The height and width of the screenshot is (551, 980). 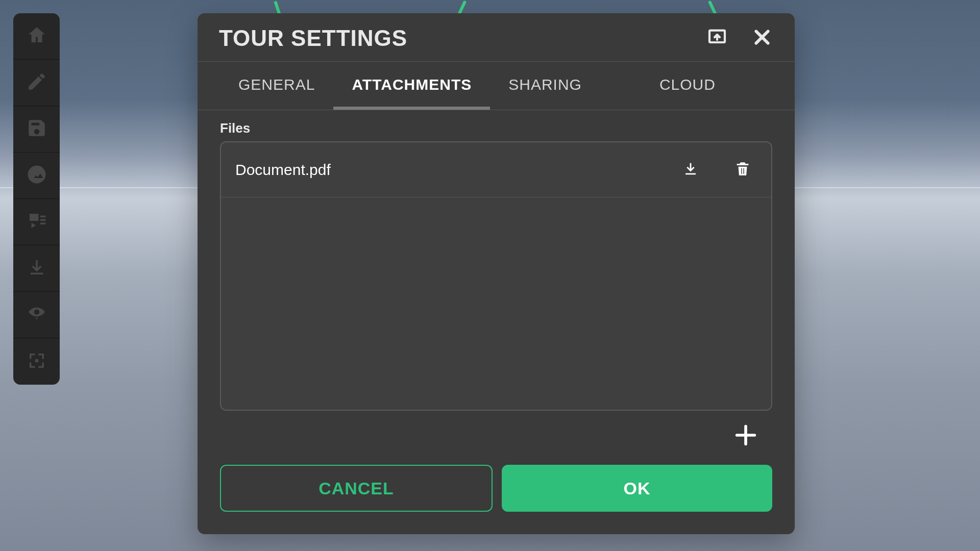 I want to click on add-file-row, so click(x=496, y=433).